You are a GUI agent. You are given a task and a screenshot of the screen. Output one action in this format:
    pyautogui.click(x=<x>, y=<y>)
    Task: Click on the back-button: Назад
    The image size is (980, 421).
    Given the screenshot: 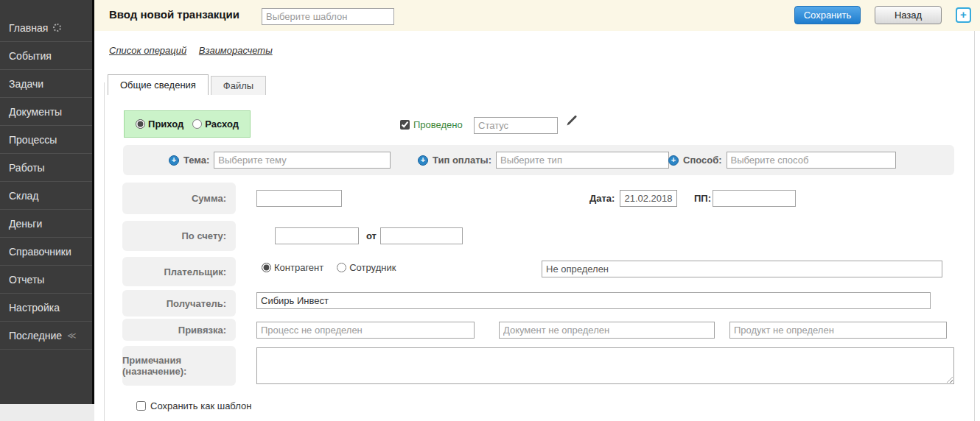 What is the action you would take?
    pyautogui.click(x=908, y=15)
    